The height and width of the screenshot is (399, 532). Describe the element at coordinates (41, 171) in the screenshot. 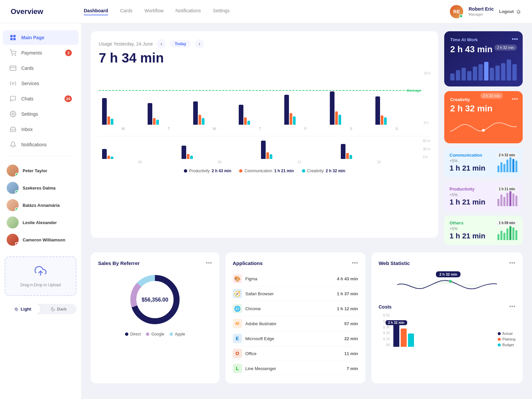

I see `contact-item: Peter Taylor` at that location.